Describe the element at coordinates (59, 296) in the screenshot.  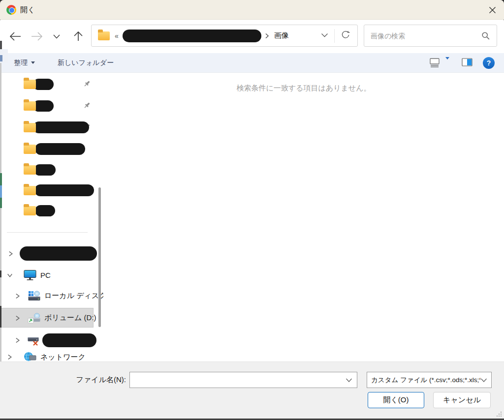
I see `tree-item-local-disk: ローカル ディスク` at that location.